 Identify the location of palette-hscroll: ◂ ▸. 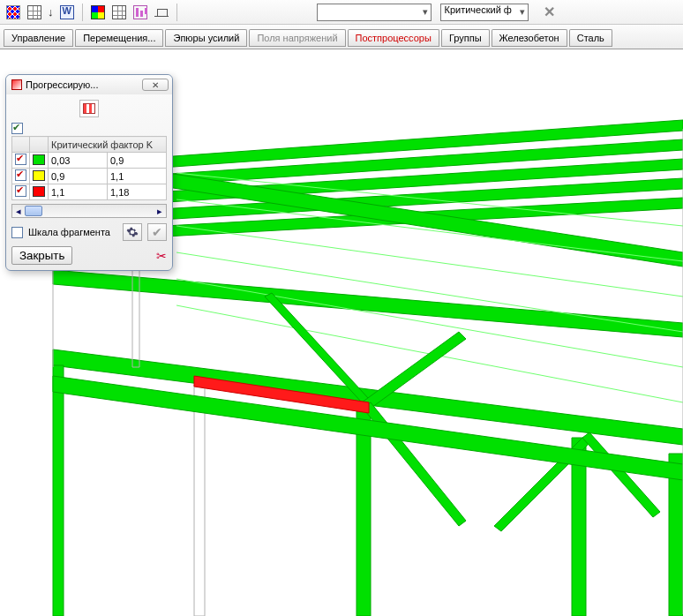
(89, 211).